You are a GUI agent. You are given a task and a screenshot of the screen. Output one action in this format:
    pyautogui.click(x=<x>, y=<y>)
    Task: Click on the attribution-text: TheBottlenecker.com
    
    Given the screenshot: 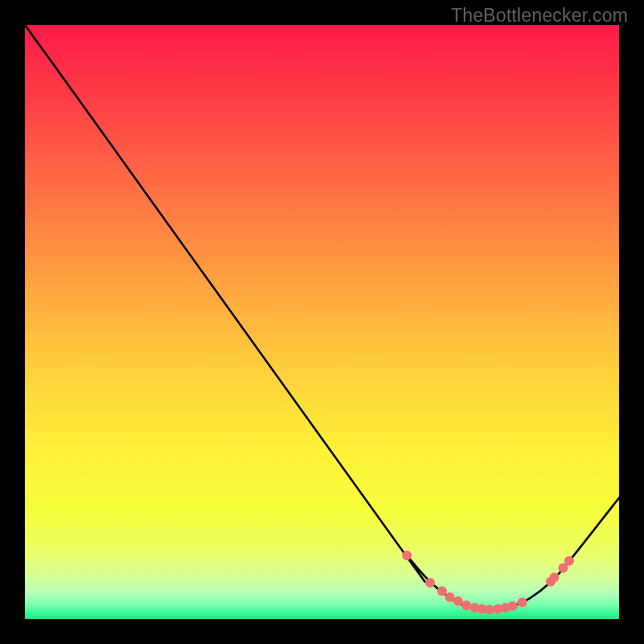 What is the action you would take?
    pyautogui.click(x=539, y=16)
    